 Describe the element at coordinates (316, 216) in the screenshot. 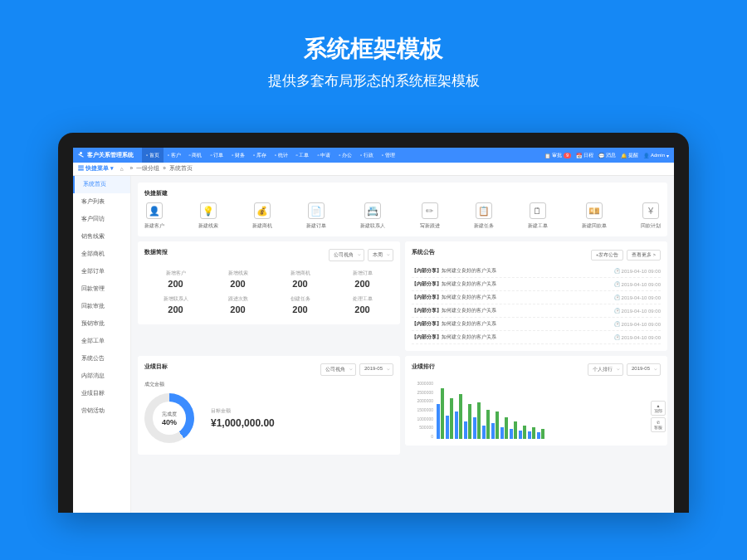

I see `quickcreate-item: 📄新建订单` at that location.